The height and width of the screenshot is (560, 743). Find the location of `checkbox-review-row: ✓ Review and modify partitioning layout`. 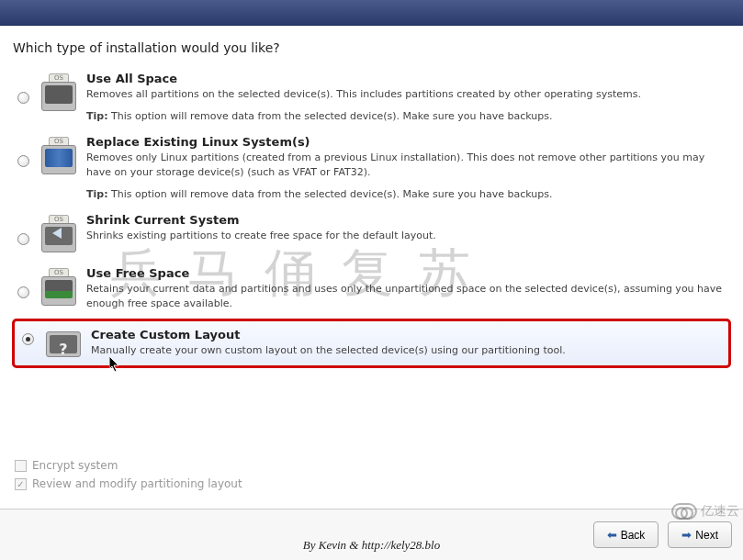

checkbox-review-row: ✓ Review and modify partitioning layout is located at coordinates (129, 484).